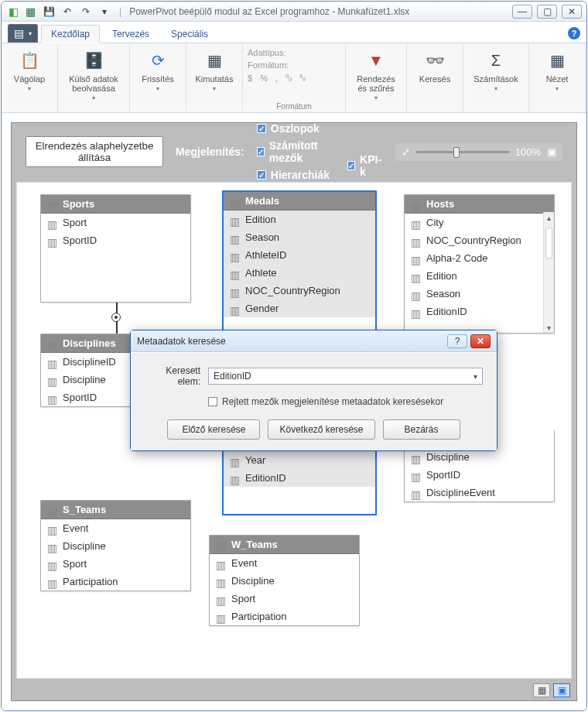 The image size is (588, 712). Describe the element at coordinates (557, 70) in the screenshot. I see `view-button: ▦ Nézet ▾` at that location.